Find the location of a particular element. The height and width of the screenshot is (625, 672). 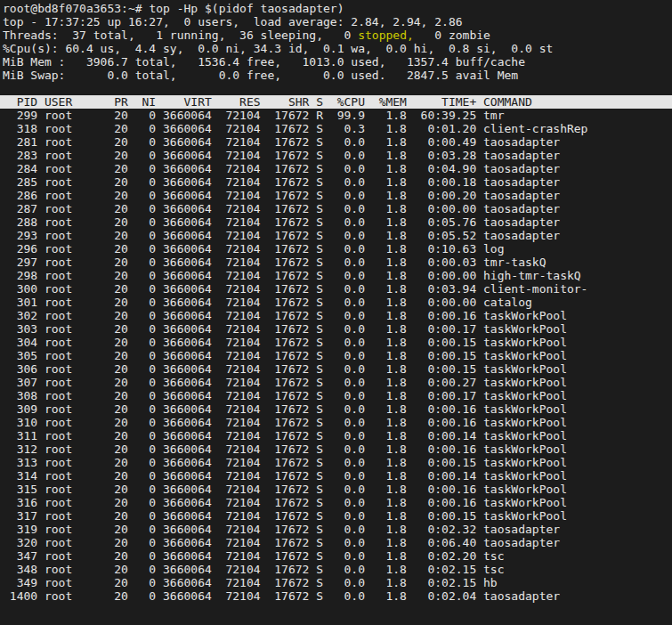

process-row: 306 root 20 0 3660064 72104 17672 S 0.0 … is located at coordinates (336, 369).